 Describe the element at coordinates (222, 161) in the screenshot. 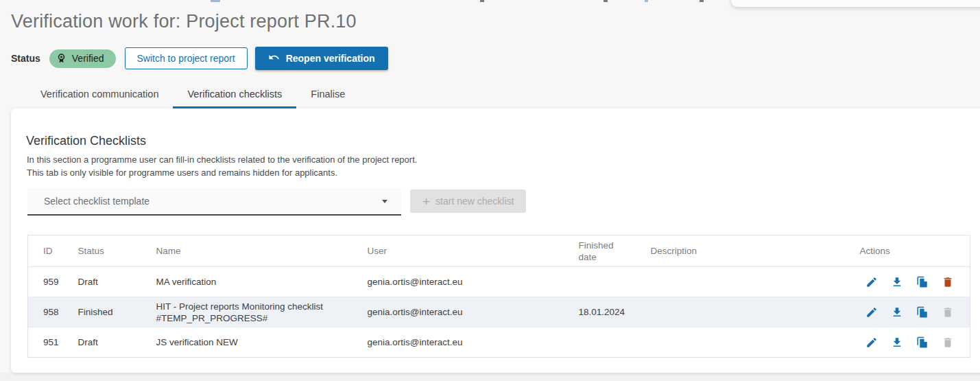

I see `section-description-line-1: In this section a programme user can fil…` at that location.